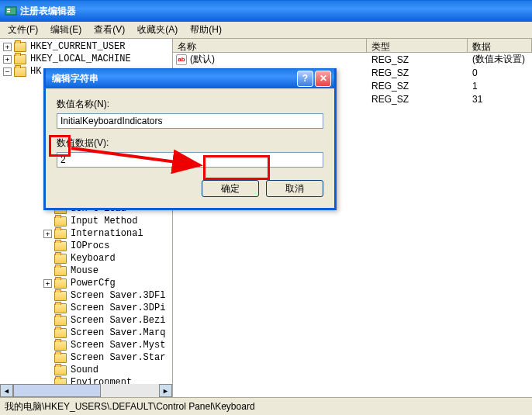  I want to click on col-data: 数据, so click(499, 45).